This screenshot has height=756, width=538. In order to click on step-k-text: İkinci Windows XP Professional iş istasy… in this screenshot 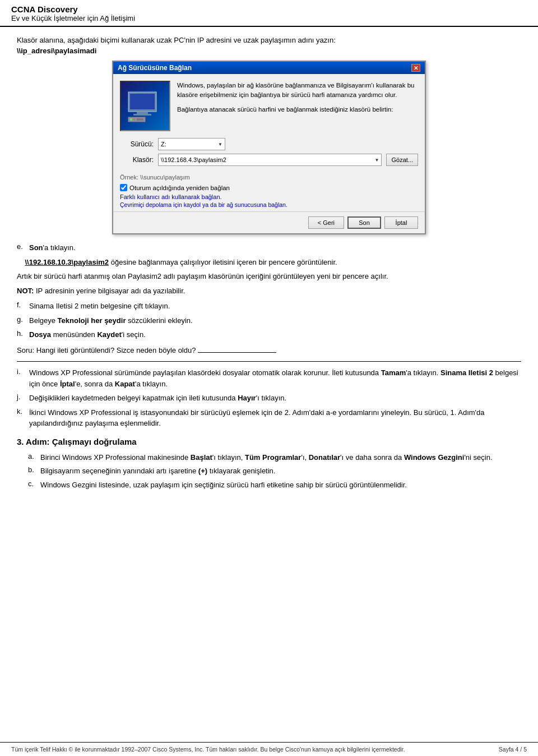, I will do `click(275, 418)`.